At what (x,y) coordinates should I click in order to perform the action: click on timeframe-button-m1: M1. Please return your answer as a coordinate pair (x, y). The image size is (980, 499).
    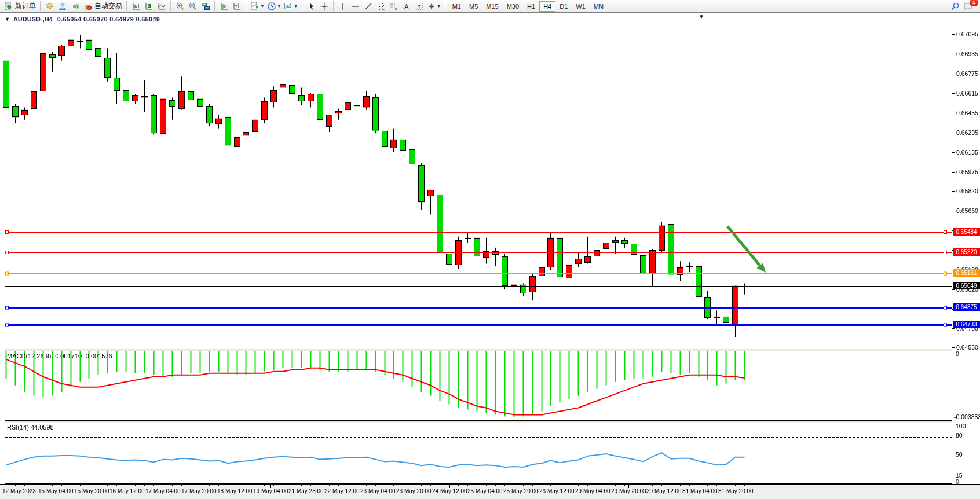
    Looking at the image, I should click on (456, 6).